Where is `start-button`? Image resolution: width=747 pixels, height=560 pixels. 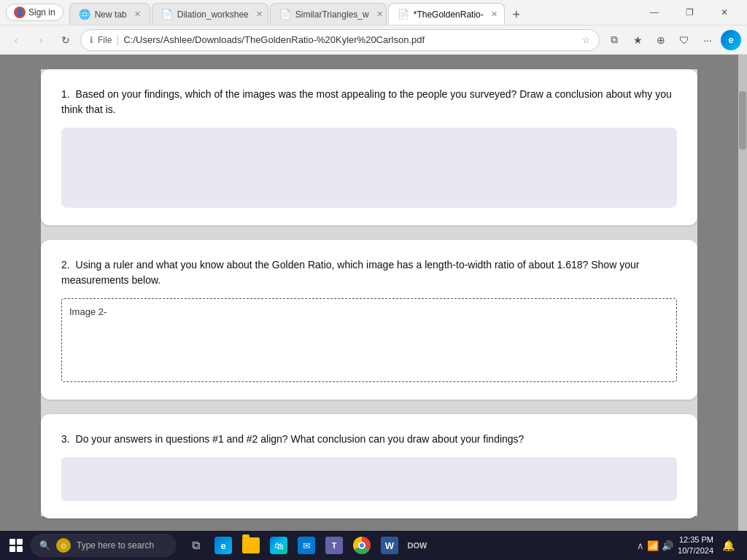 start-button is located at coordinates (16, 545).